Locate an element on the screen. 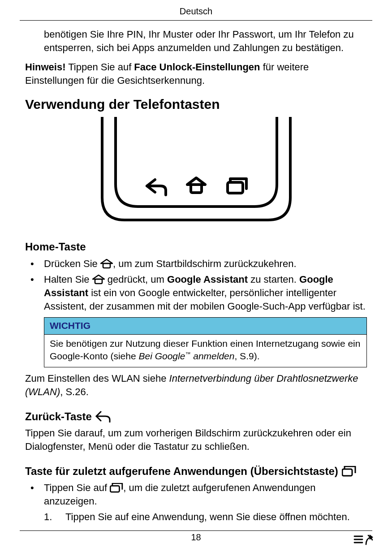 The width and height of the screenshot is (392, 556). home-b2-mid2: zu starten. is located at coordinates (273, 280).